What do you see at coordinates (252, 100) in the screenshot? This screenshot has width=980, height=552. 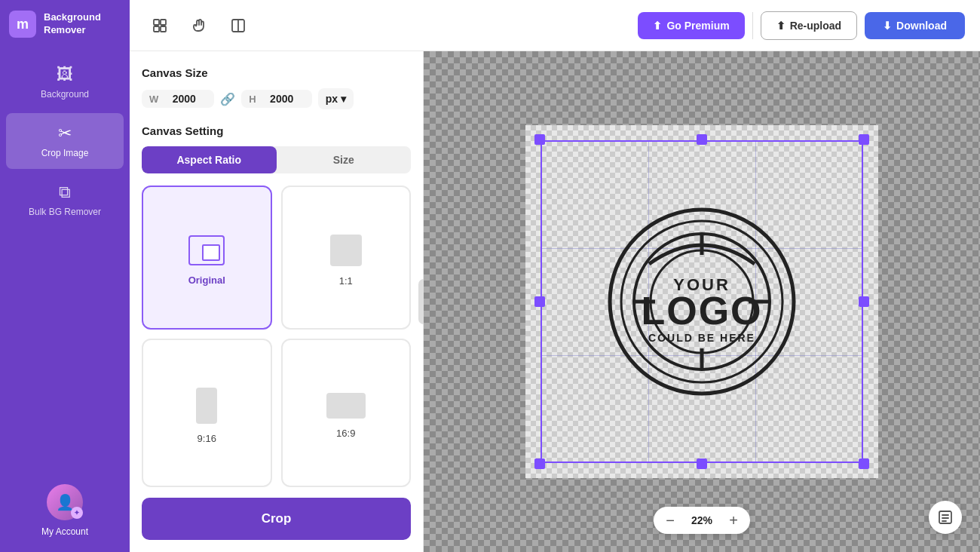 I see `height-label: H` at bounding box center [252, 100].